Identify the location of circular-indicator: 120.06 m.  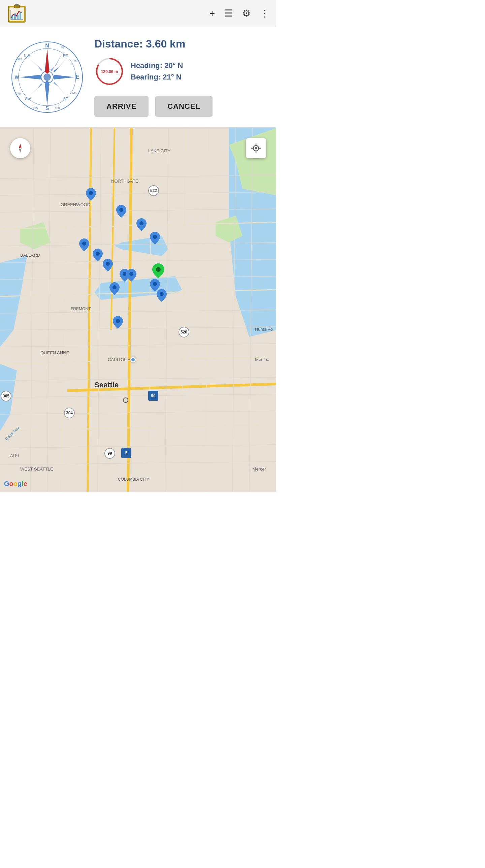
(110, 71).